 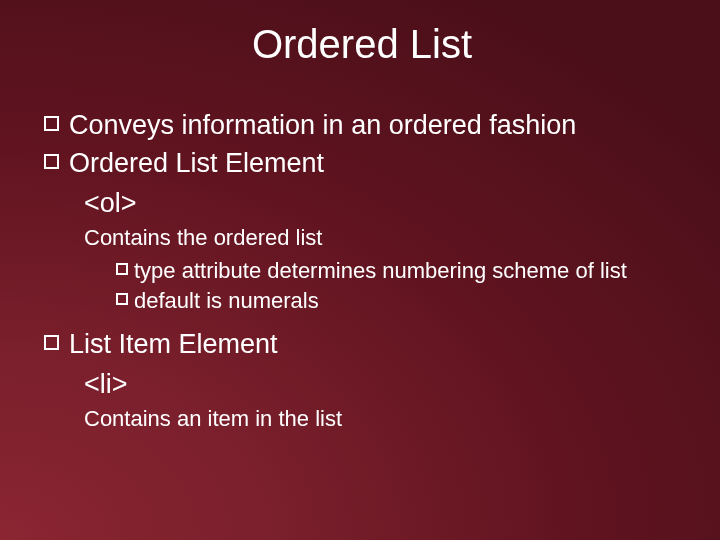 What do you see at coordinates (382, 419) in the screenshot?
I see `sub-bullet-text: Contains an item in the list` at bounding box center [382, 419].